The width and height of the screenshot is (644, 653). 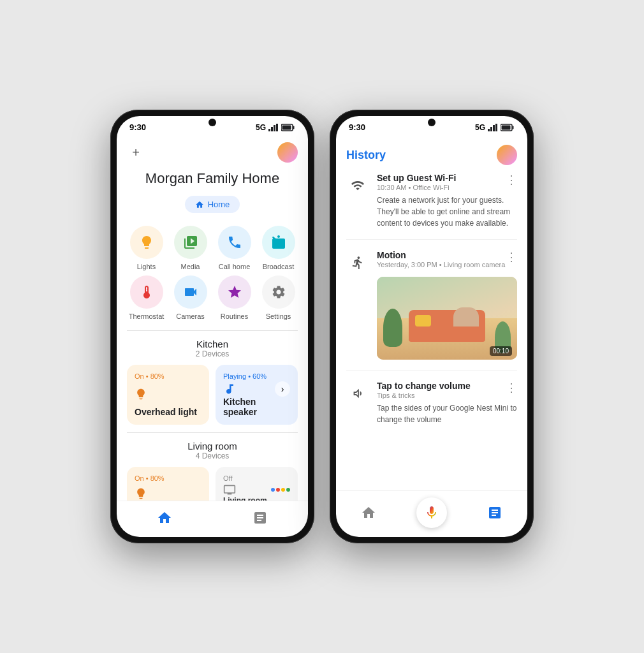 I want to click on volume-header: Tap to change volume Tips & tricks ⋮, so click(x=447, y=392).